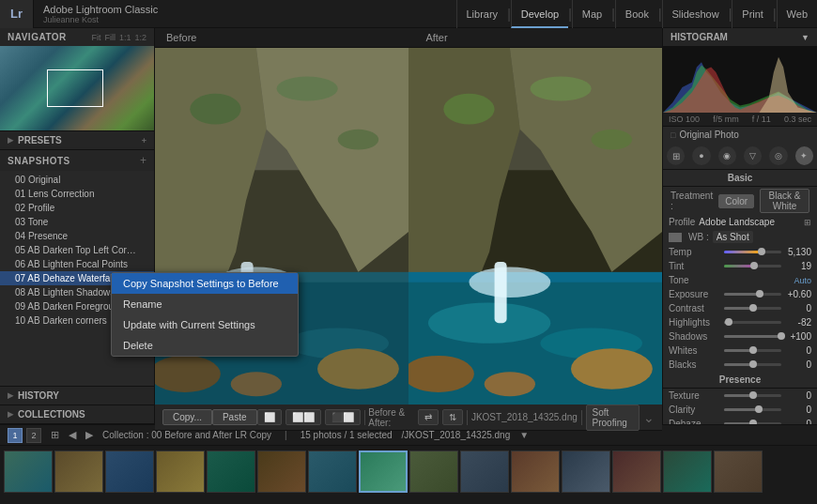 This screenshot has height=504, width=817. Describe the element at coordinates (753, 409) in the screenshot. I see `clarity-slider` at that location.